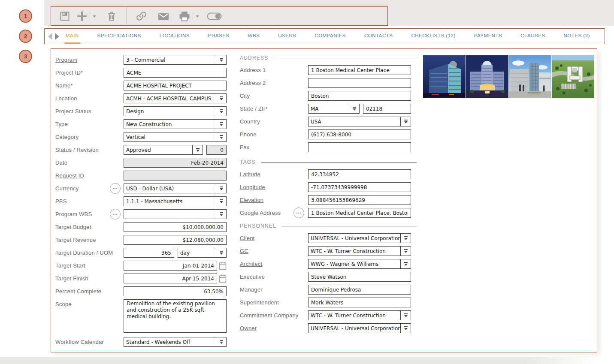  Describe the element at coordinates (330, 36) in the screenshot. I see `tab-companies: COMPANIES` at that location.